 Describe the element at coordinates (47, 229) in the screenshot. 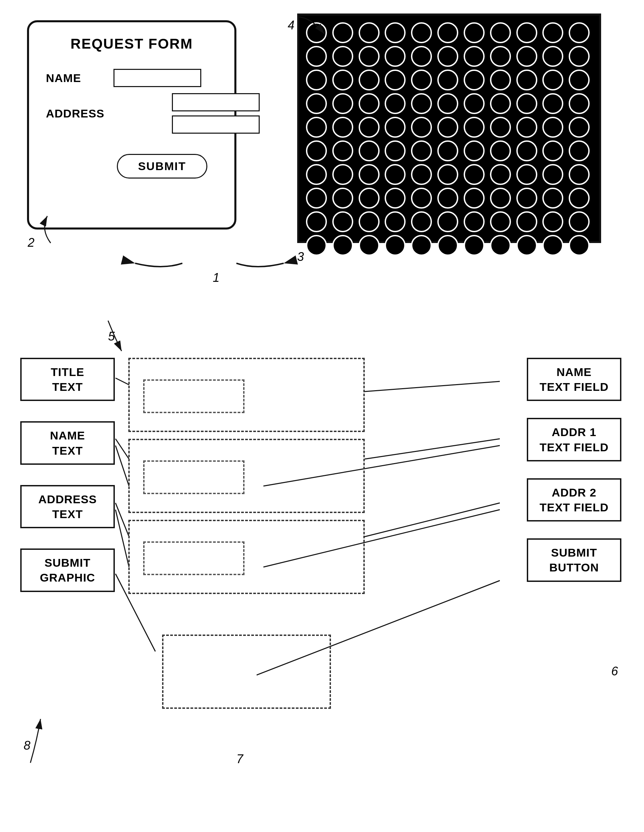

I see `arrow-2-svg` at that location.